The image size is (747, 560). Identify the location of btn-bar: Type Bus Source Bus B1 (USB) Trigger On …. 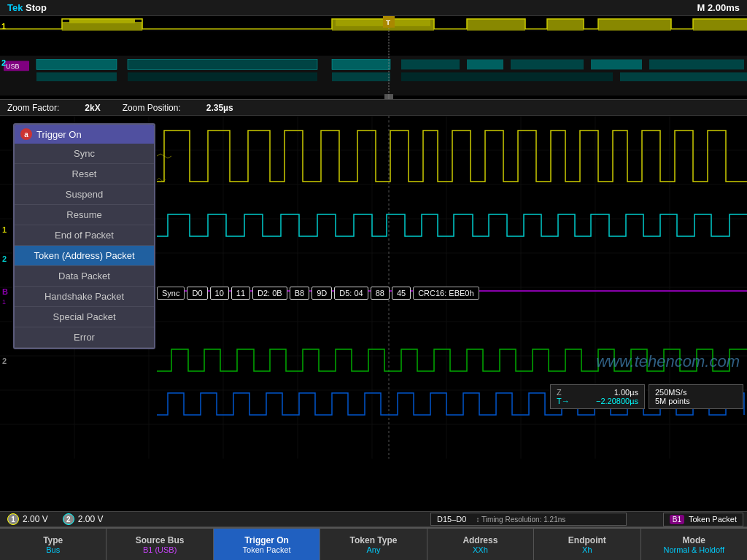
(374, 544).